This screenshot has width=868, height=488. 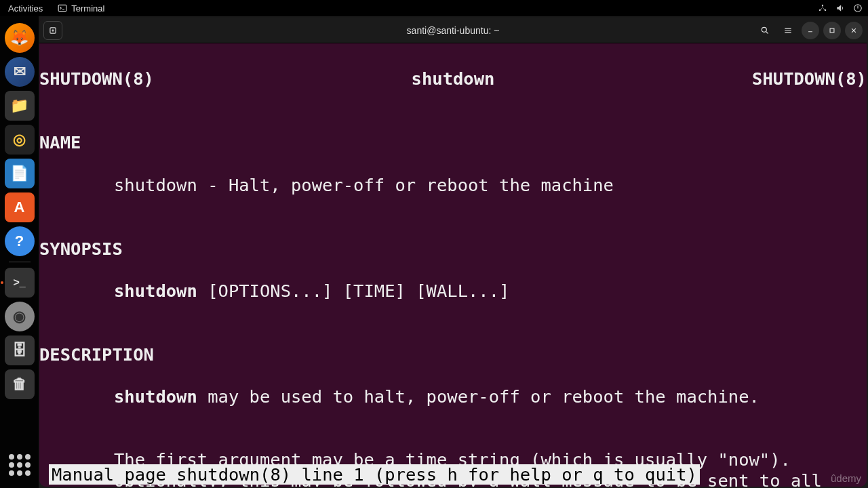 I want to click on minimize-icon, so click(x=810, y=30).